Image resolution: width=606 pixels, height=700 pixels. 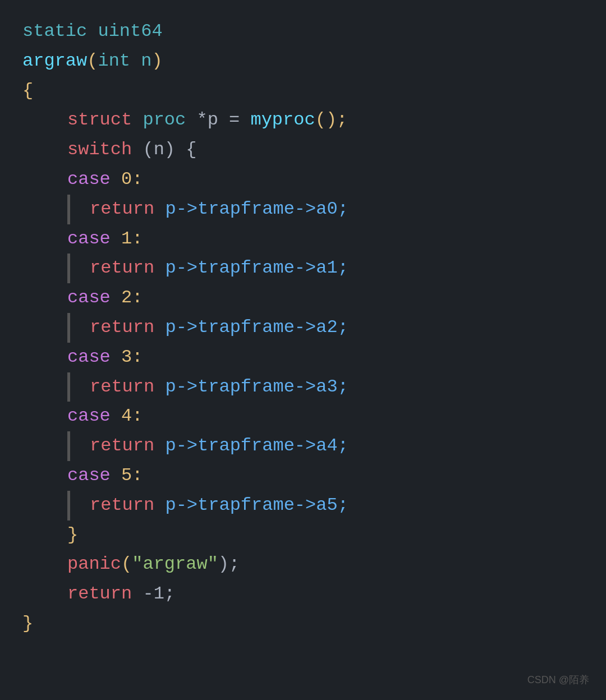 What do you see at coordinates (283, 120) in the screenshot?
I see `token: myproc` at bounding box center [283, 120].